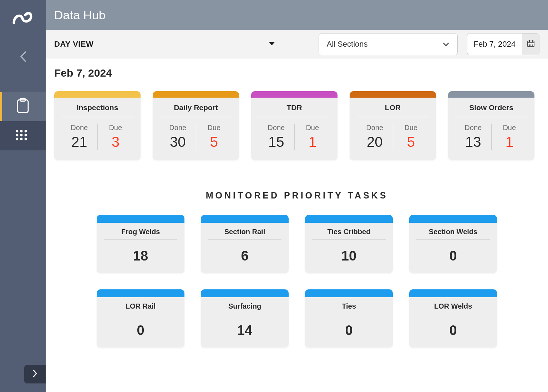  I want to click on due-value: 5, so click(214, 142).